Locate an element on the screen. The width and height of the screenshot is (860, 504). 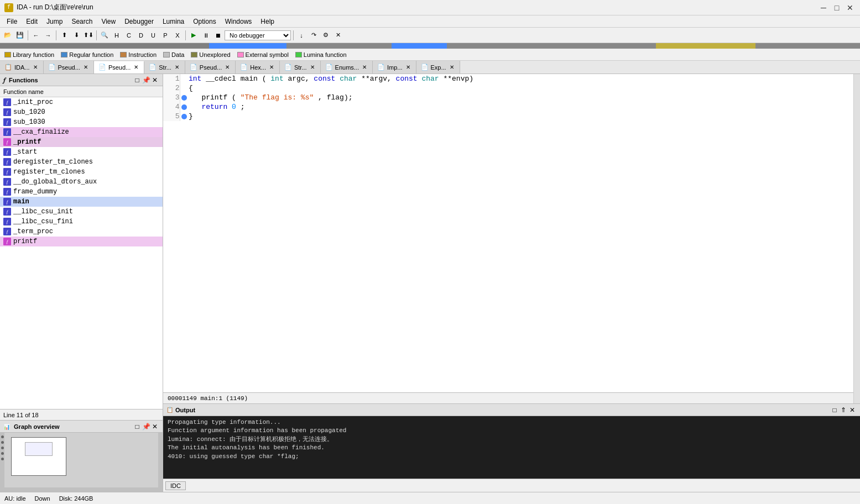
toolbar-forward: → is located at coordinates (48, 35).